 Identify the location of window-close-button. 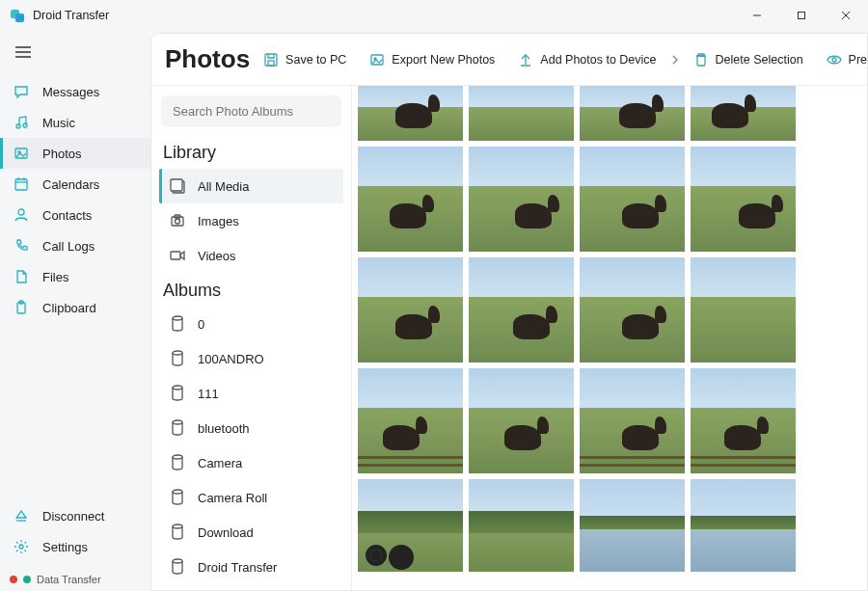
(846, 15).